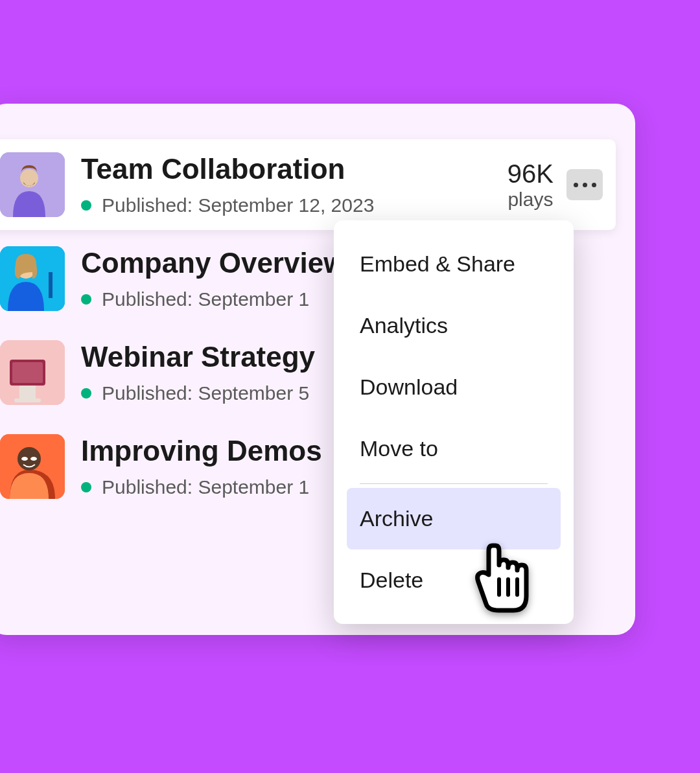 The width and height of the screenshot is (700, 773). Describe the element at coordinates (253, 393) in the screenshot. I see `status-date: September 5` at that location.